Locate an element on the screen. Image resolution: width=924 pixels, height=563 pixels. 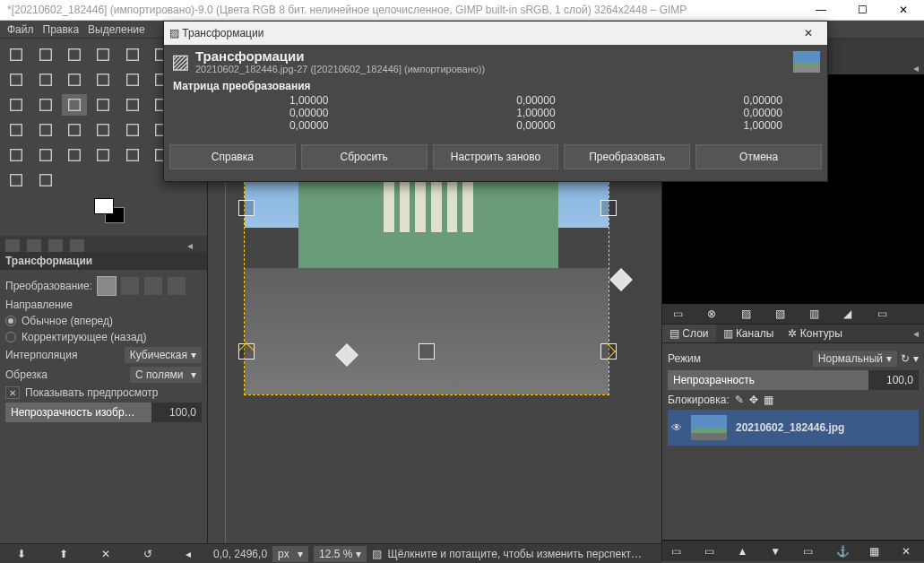
tab-paths: ✲ Контуры is located at coordinates (815, 333).